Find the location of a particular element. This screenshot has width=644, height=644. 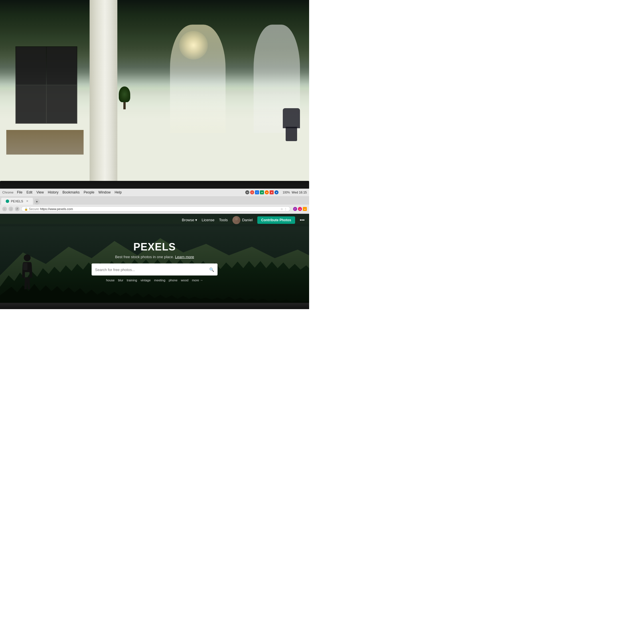

window-arch-center is located at coordinates (198, 79).